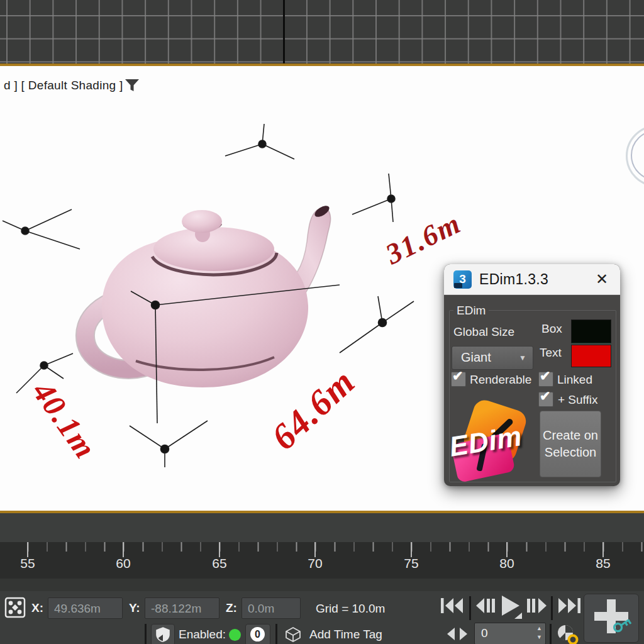 Image resolution: width=644 pixels, height=644 pixels. Describe the element at coordinates (284, 31) in the screenshot. I see `grid-axis-line` at that location.